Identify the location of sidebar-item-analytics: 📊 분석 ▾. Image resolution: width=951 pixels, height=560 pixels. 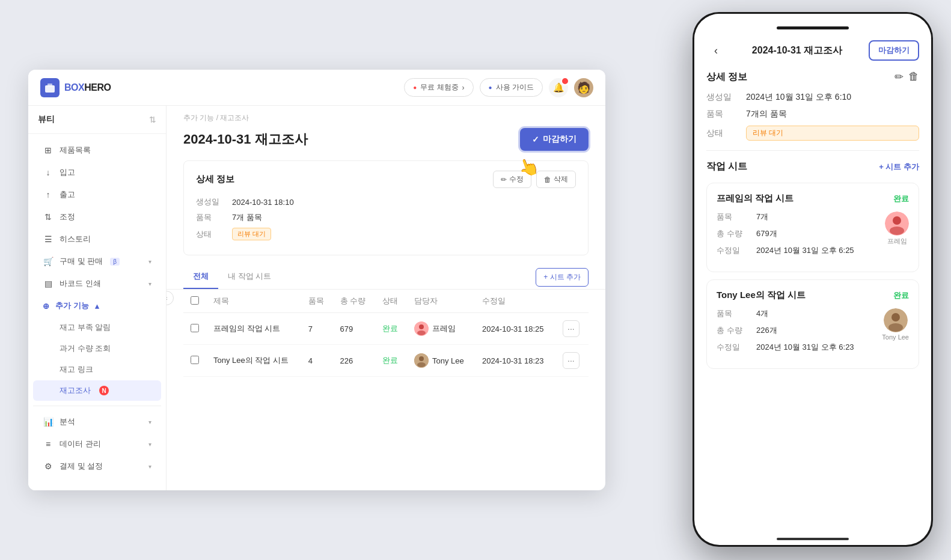
(97, 422).